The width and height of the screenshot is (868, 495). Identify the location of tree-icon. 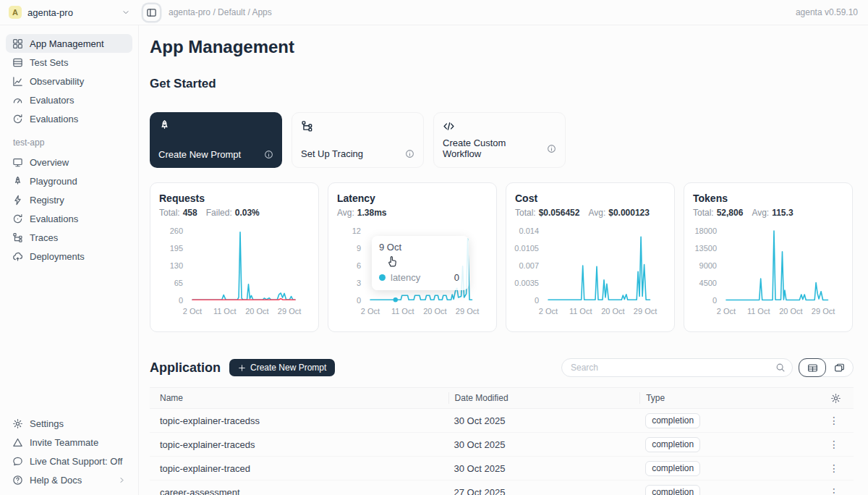
(307, 126).